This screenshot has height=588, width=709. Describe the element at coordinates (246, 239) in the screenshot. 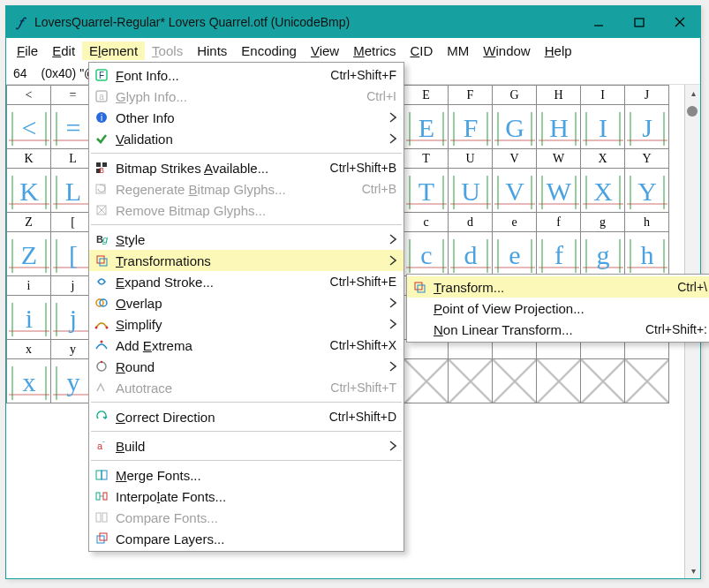

I see `menuitem-style: BgStyle` at that location.